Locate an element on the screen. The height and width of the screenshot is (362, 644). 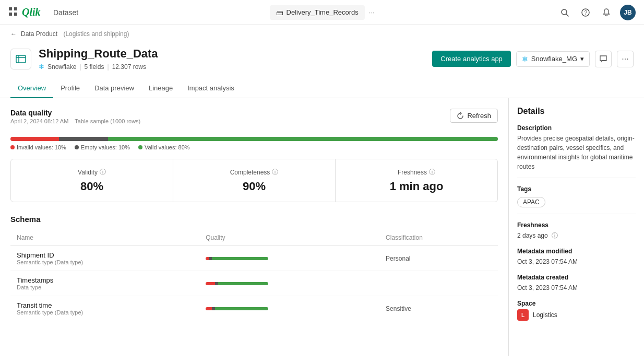
refresh-button: Refresh is located at coordinates (474, 116).